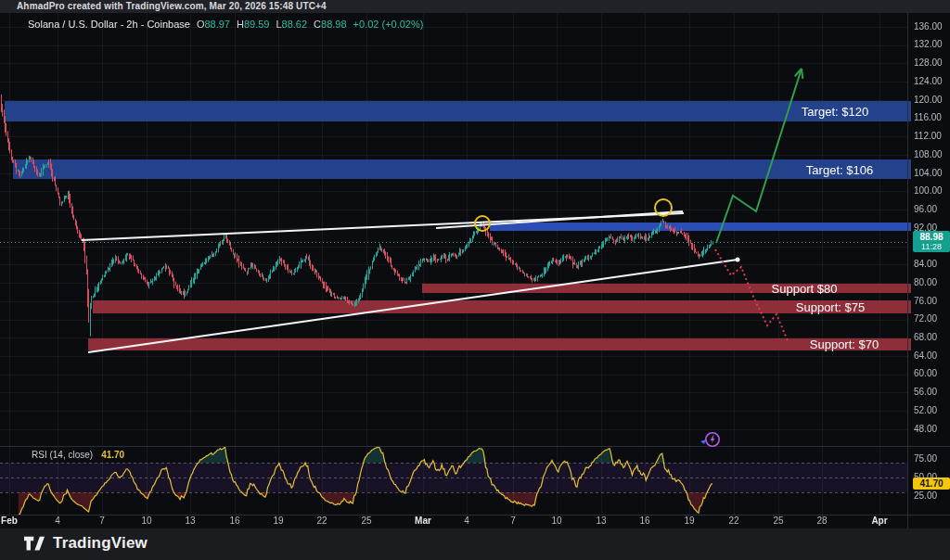 The image size is (950, 560). What do you see at coordinates (844, 345) in the screenshot?
I see `zone-label-support-70: Support: $70` at bounding box center [844, 345].